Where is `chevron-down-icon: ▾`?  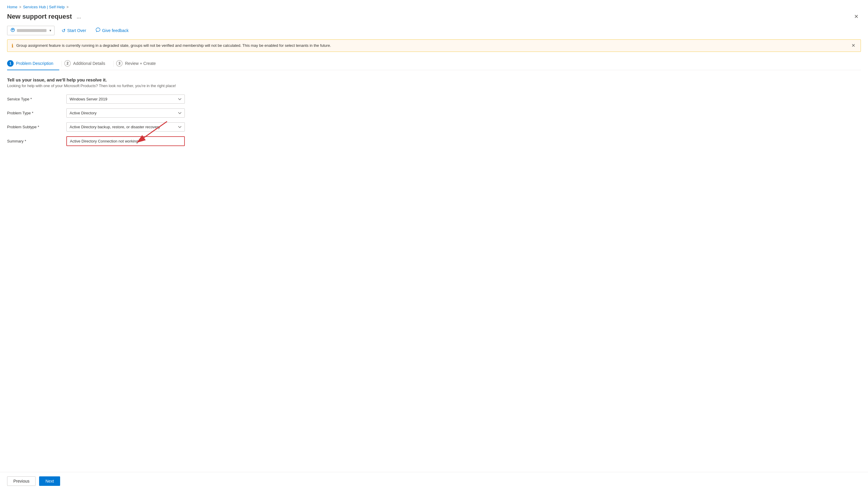 chevron-down-icon: ▾ is located at coordinates (51, 30).